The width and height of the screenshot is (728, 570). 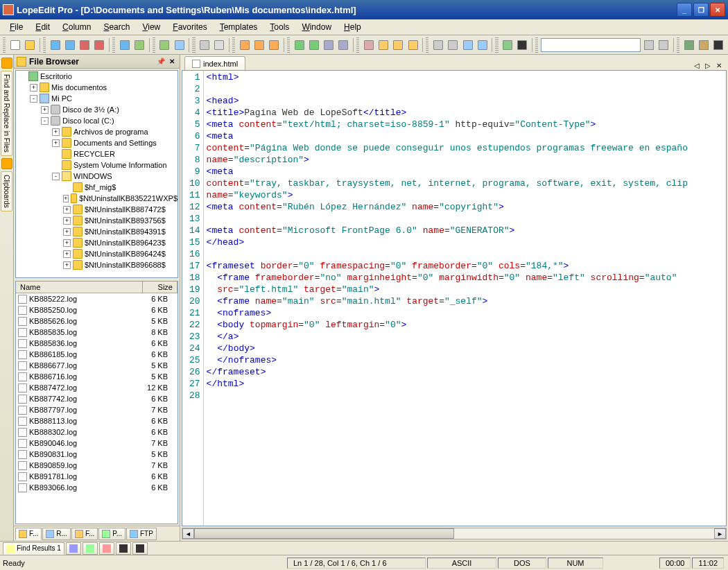 What do you see at coordinates (465, 184) in the screenshot?
I see `code-line: content="tray, taskbar, traysystem, net,…` at bounding box center [465, 184].